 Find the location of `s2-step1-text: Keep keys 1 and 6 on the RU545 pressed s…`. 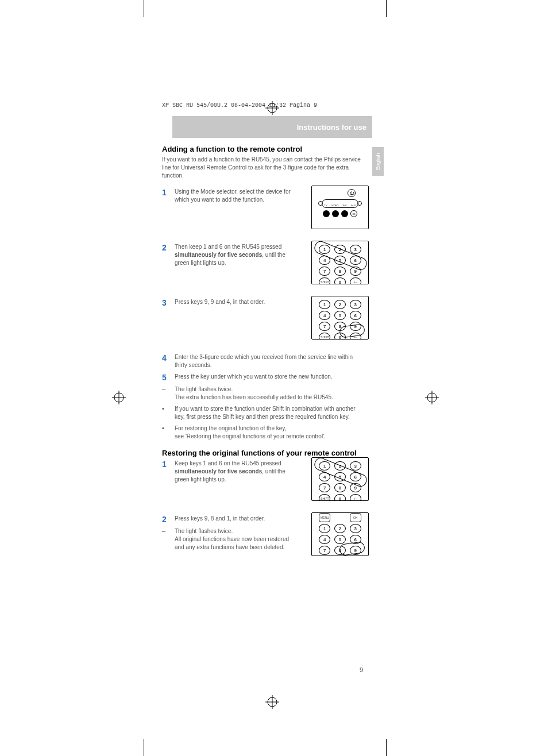

s2-step1-text: Keep keys 1 and 6 on the RU545 pressed s… is located at coordinates (235, 472).